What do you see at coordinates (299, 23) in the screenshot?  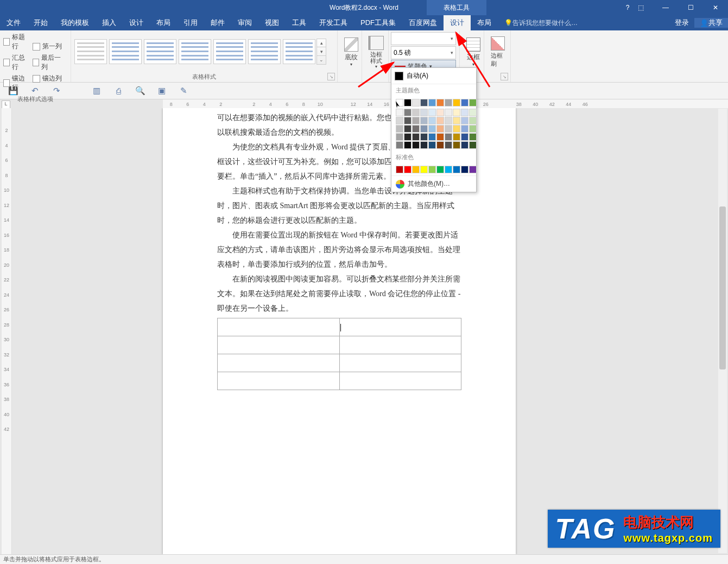 I see `tab-工具: 工具` at bounding box center [299, 23].